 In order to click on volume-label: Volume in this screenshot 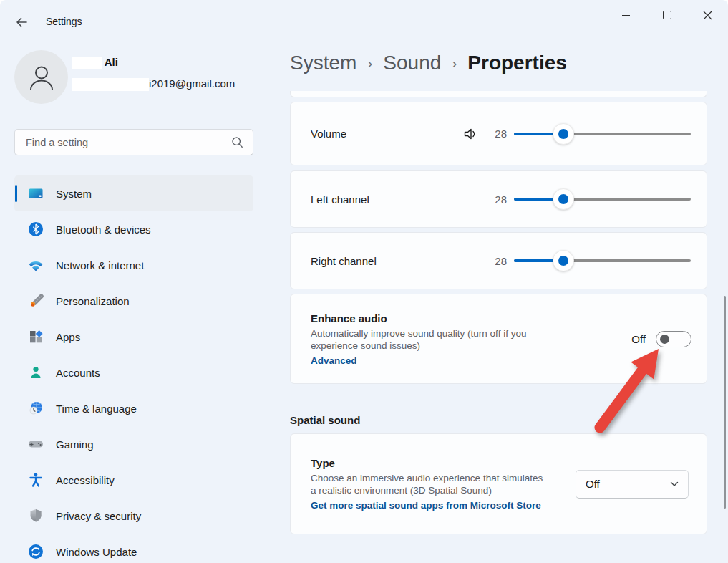, I will do `click(387, 133)`.